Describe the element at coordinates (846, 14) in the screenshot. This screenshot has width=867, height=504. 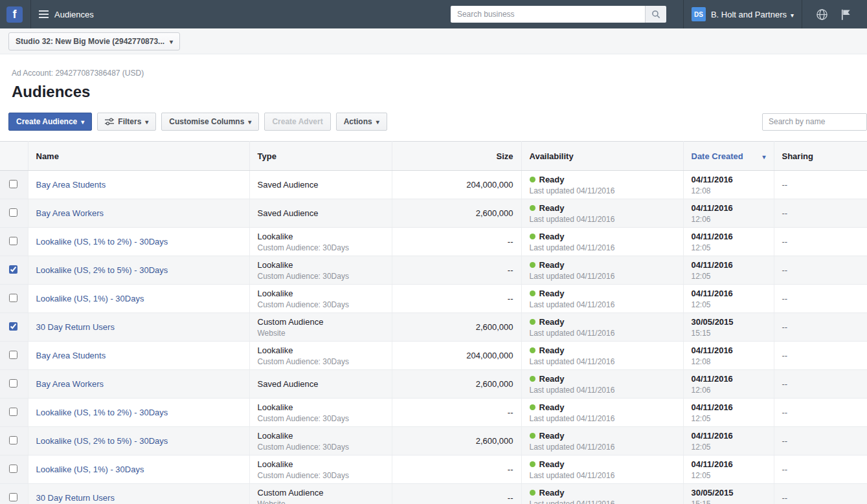
I see `flag-button` at that location.